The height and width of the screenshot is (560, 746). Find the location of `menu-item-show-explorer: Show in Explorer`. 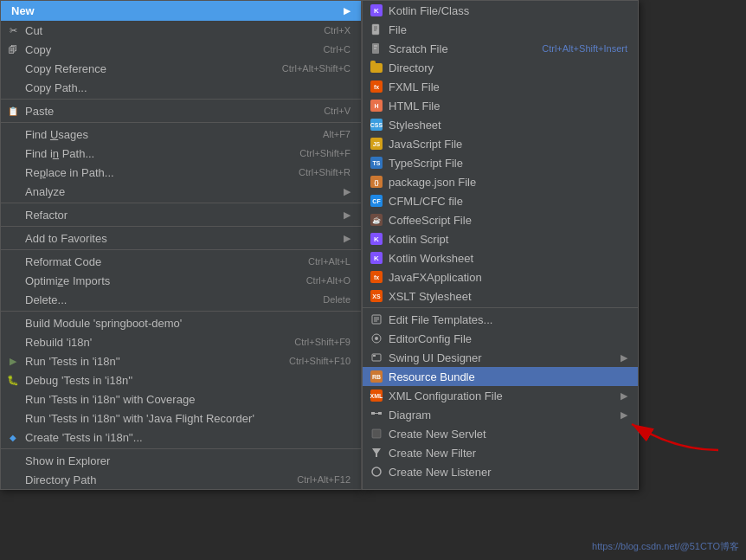

menu-item-show-explorer: Show in Explorer is located at coordinates (181, 460).